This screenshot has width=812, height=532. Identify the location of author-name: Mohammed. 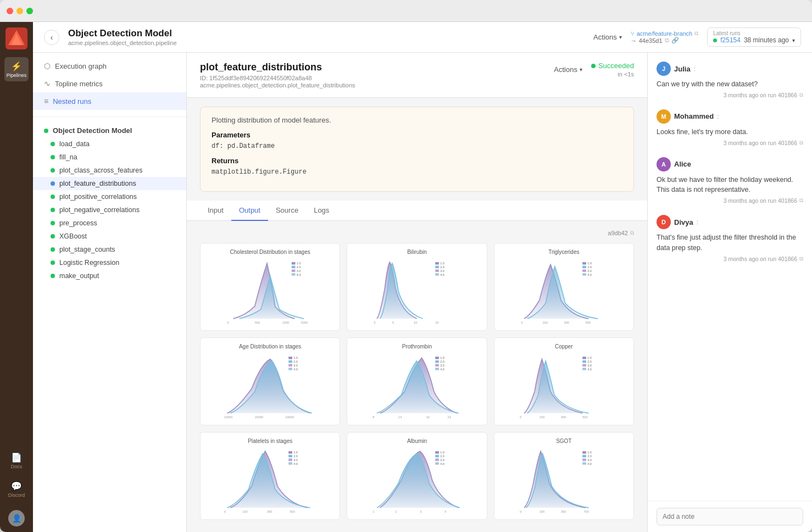
(694, 117).